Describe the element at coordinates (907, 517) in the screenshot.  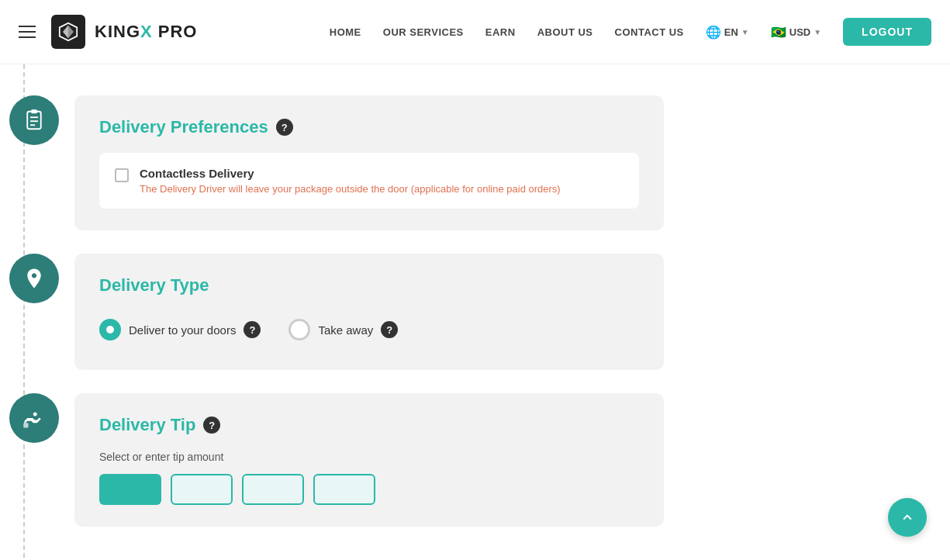
I see `chevron-up-icon` at that location.